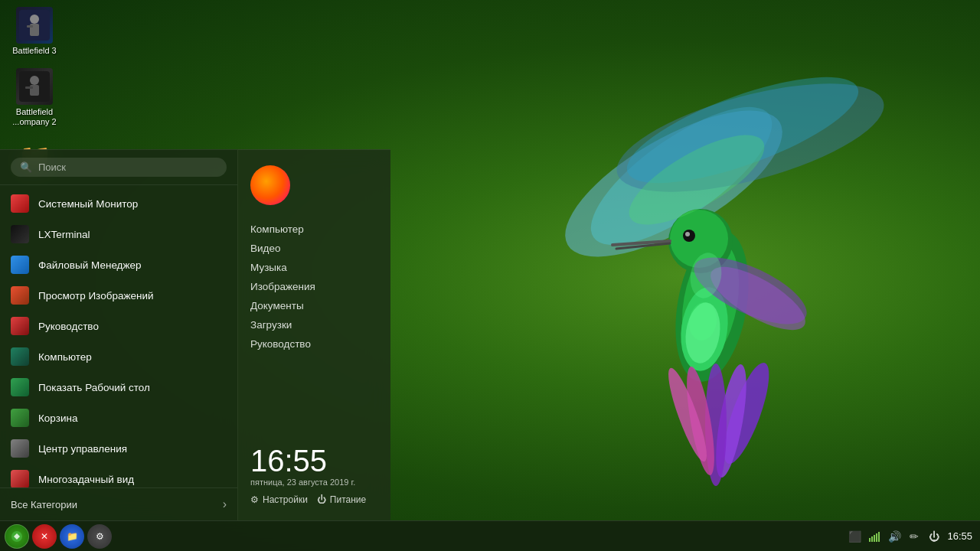 Image resolution: width=980 pixels, height=551 pixels. What do you see at coordinates (348, 500) in the screenshot?
I see `menu-action-label-power: Питание` at bounding box center [348, 500].